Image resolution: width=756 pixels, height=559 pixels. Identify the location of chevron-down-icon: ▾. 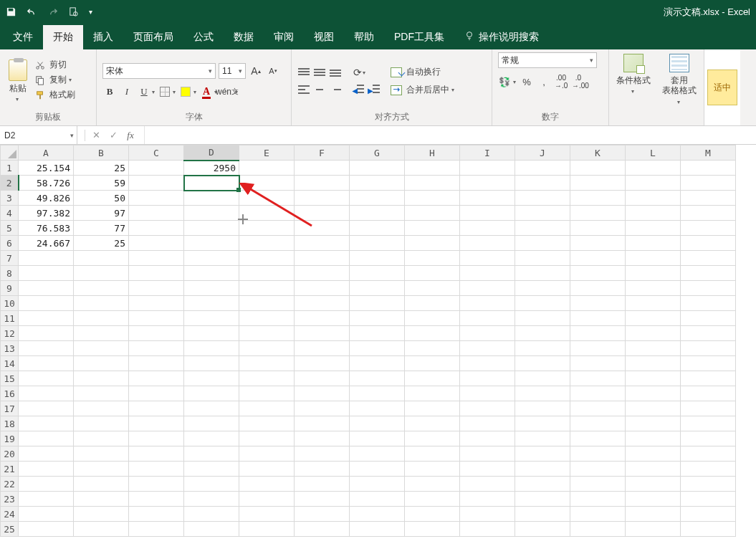
(195, 92).